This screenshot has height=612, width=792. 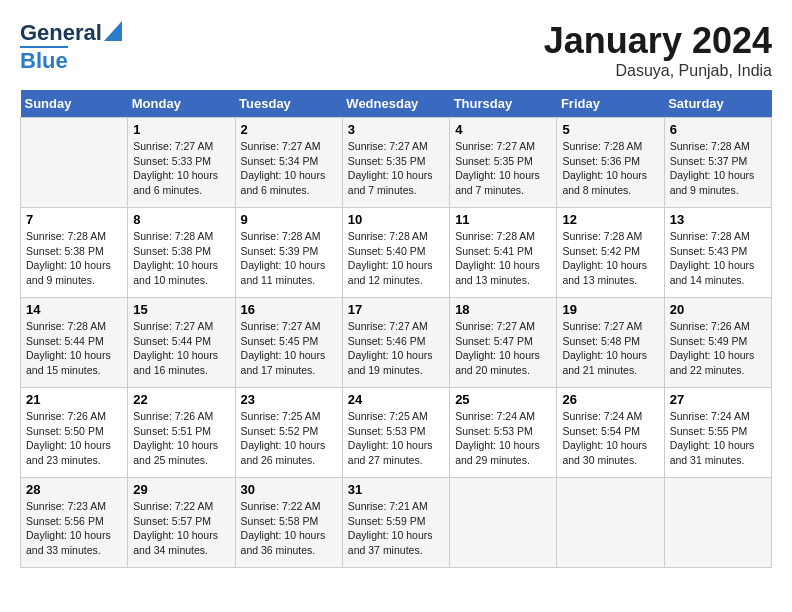 I want to click on day-number: 14, so click(x=74, y=310).